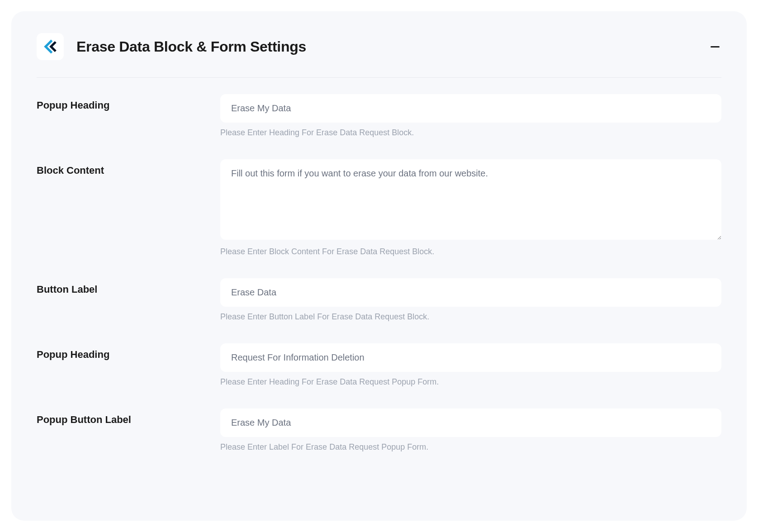 The image size is (758, 532). I want to click on form-row-button-label: Button Label Please Enter Button Label F…, so click(379, 300).